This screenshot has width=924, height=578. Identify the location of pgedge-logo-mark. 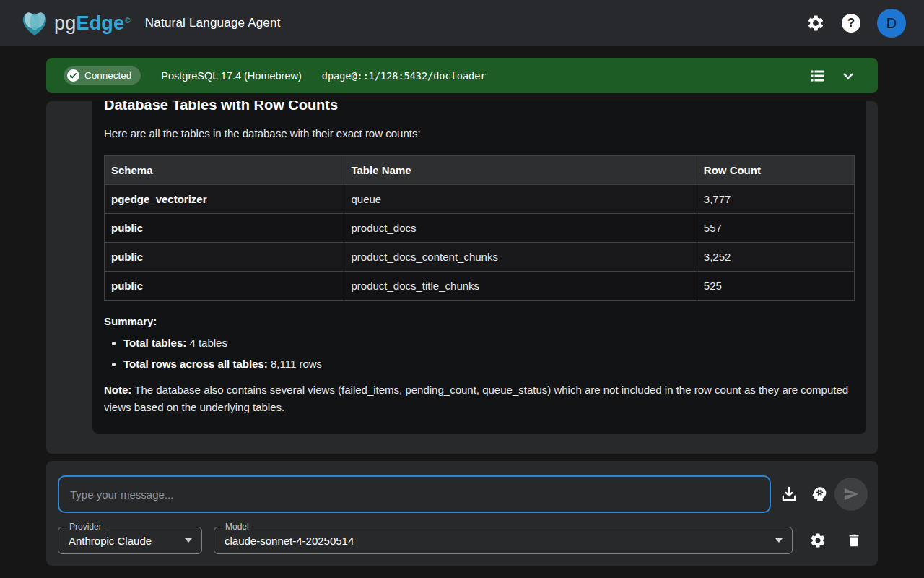
(35, 23).